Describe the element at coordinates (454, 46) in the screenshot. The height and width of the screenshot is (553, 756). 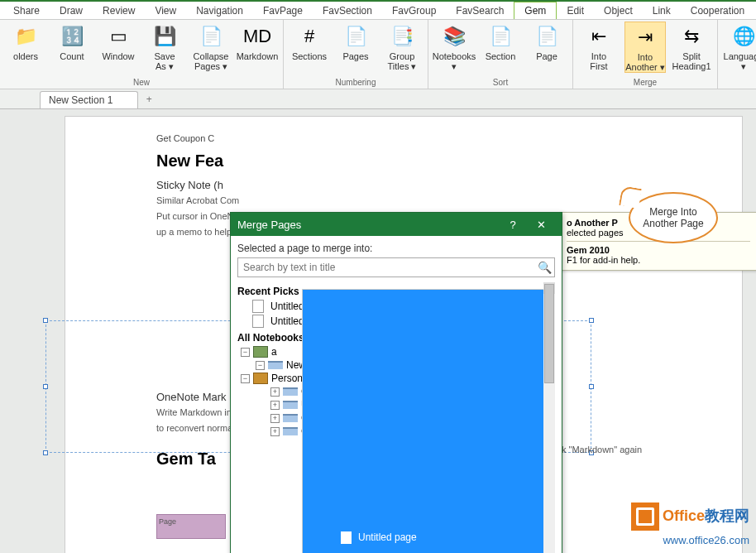
I see `sort-notebooks: 📚Notebooks ▾` at that location.